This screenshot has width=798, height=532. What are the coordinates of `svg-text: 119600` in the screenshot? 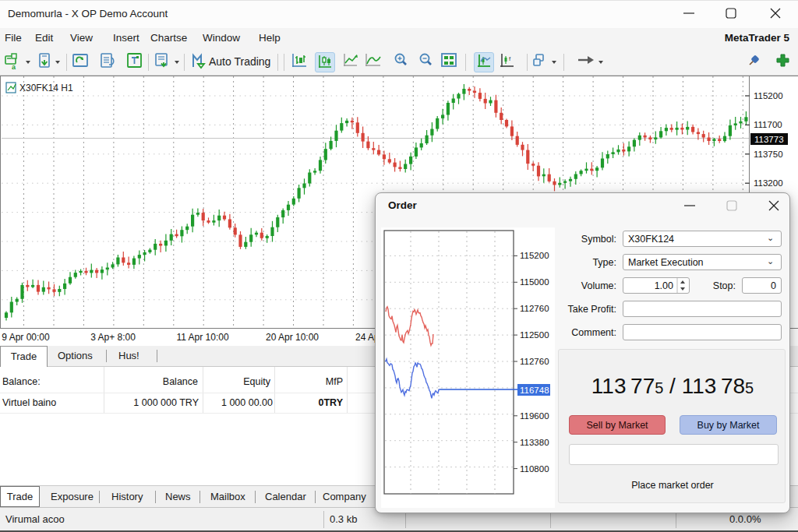 It's located at (535, 416).